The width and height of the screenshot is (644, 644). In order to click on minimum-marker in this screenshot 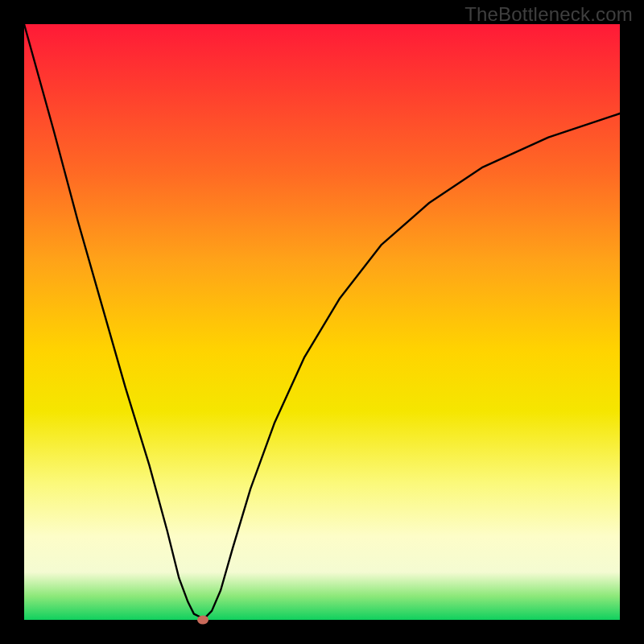, I will do `click(203, 620)`.